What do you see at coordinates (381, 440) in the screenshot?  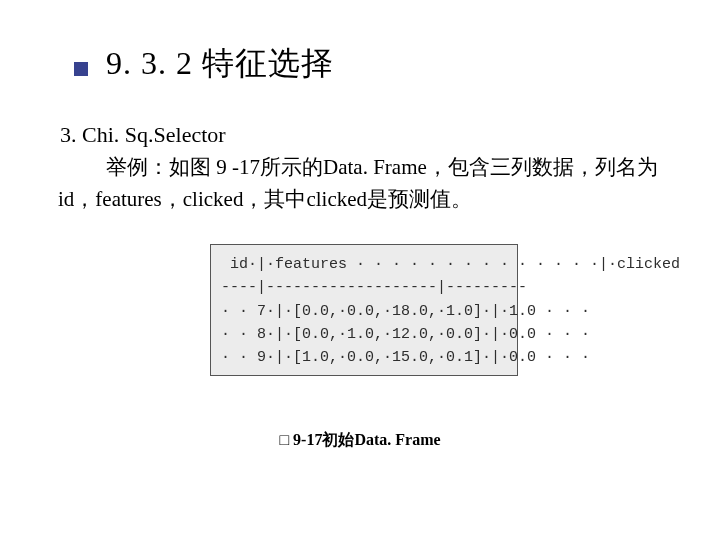 I see `caption-text: 初始Data. Frame` at bounding box center [381, 440].